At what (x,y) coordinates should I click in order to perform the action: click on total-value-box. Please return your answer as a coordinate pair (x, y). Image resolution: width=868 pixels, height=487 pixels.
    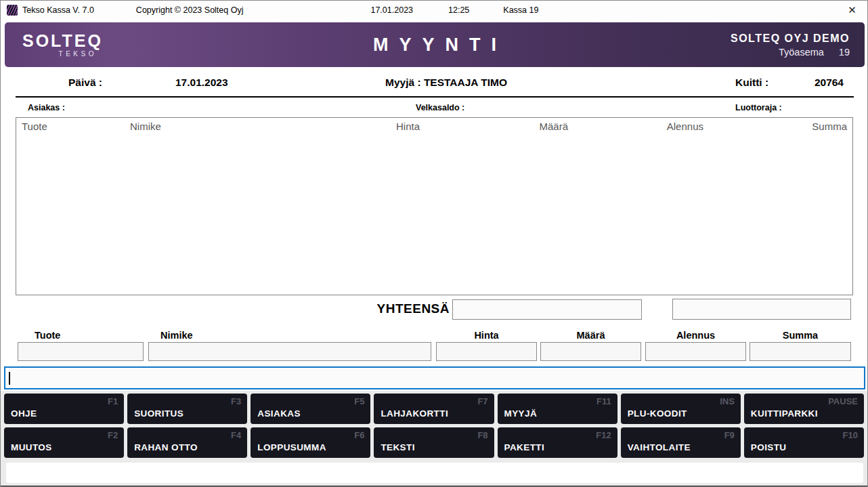
    Looking at the image, I should click on (547, 310).